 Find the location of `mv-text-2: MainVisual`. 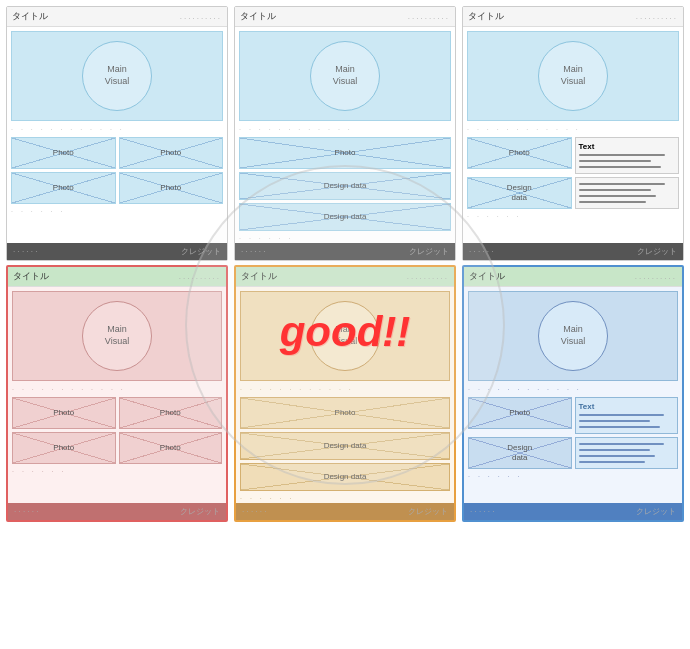

mv-text-2: MainVisual is located at coordinates (345, 76).